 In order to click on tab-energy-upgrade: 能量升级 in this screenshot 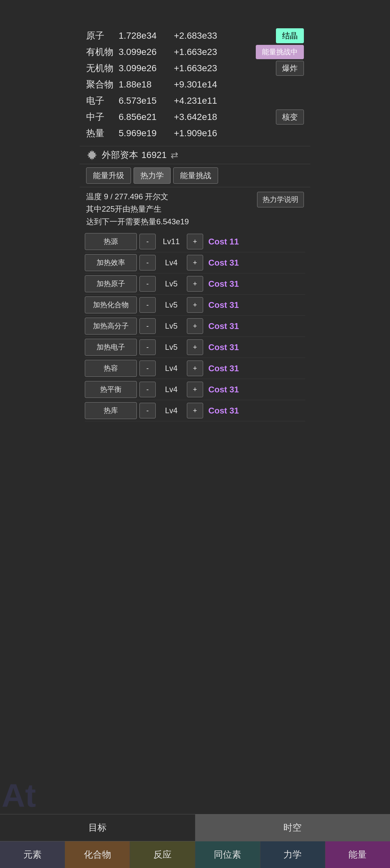, I will do `click(108, 176)`.